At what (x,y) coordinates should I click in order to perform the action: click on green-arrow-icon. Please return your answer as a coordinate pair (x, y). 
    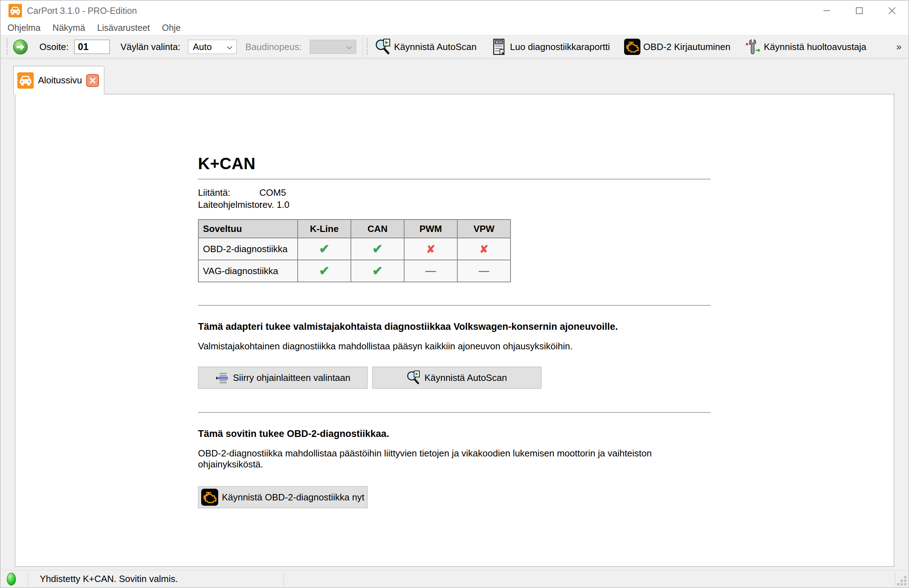
    Looking at the image, I should click on (20, 47).